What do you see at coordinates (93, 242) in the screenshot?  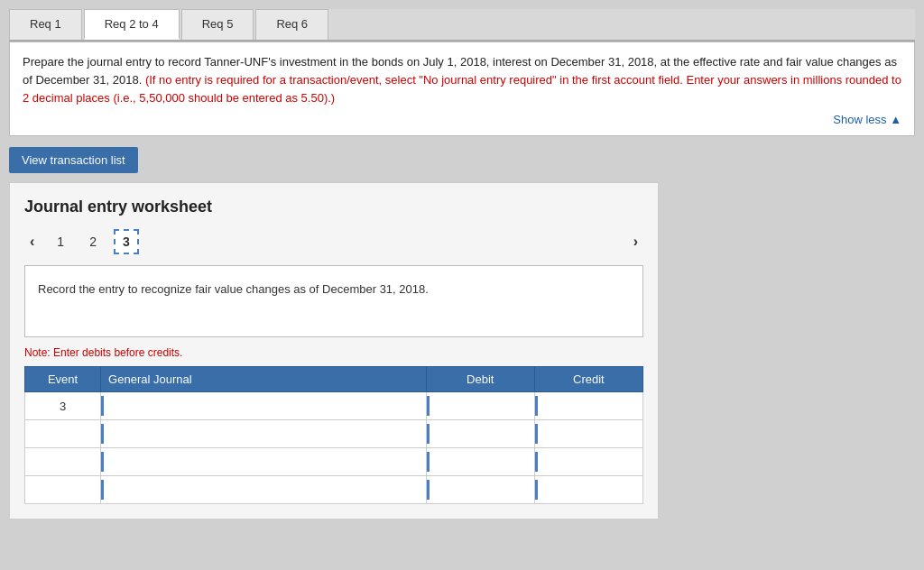 I see `step-2: 2` at bounding box center [93, 242].